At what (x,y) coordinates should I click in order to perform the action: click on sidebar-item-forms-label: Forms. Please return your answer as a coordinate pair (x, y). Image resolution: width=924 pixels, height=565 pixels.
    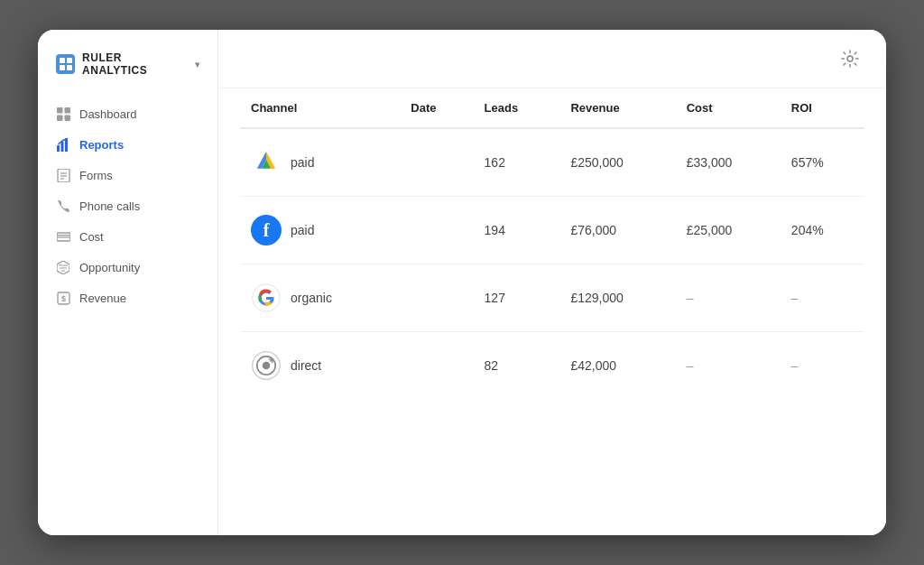
    Looking at the image, I should click on (96, 175).